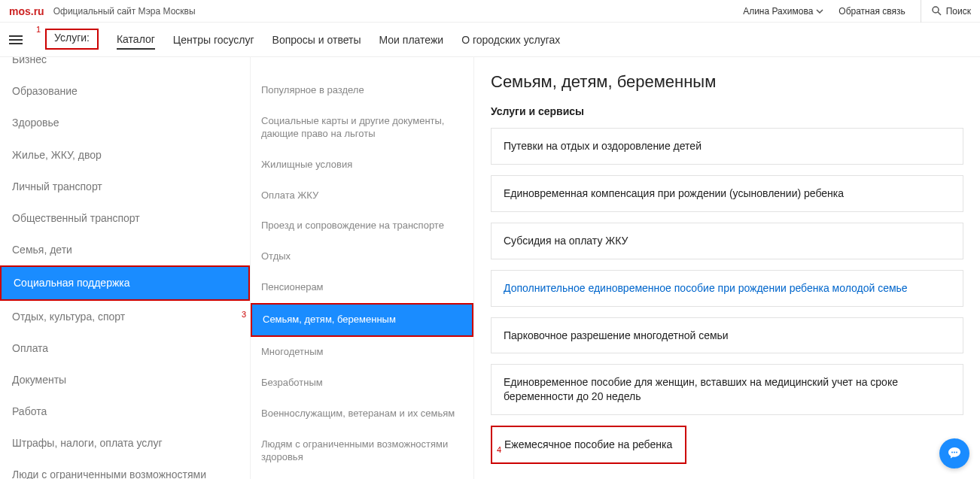 This screenshot has height=479, width=980. I want to click on menu2-item: Людям с ограниченными возможностями здор…, so click(362, 451).